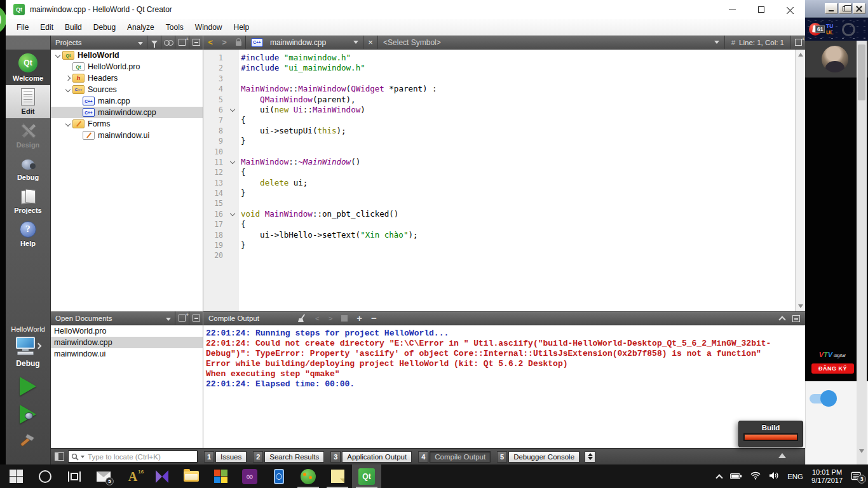 The width and height of the screenshot is (868, 488). What do you see at coordinates (857, 477) in the screenshot?
I see `notification-center-icon: 3` at bounding box center [857, 477].